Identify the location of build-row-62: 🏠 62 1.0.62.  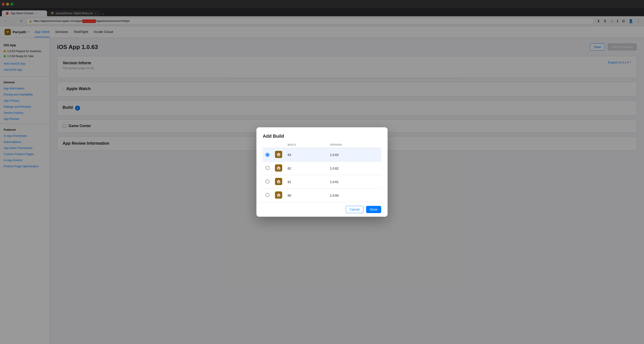
(322, 168).